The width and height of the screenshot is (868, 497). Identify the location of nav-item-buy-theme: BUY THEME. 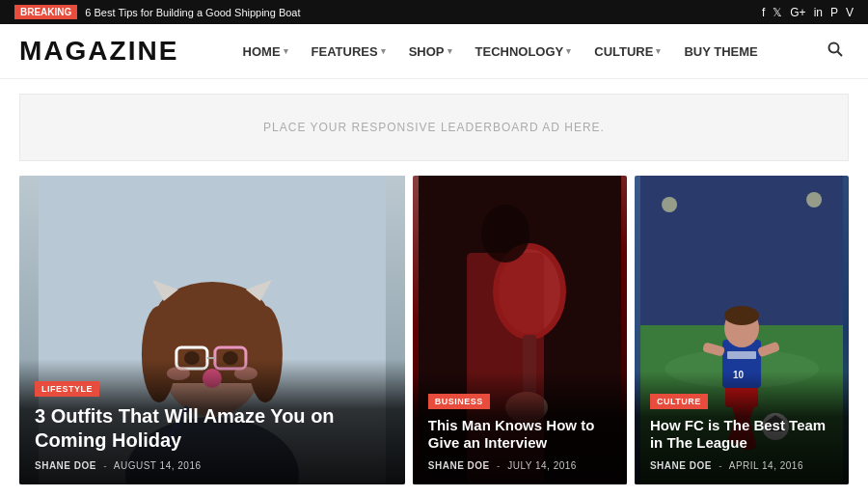
(720, 52).